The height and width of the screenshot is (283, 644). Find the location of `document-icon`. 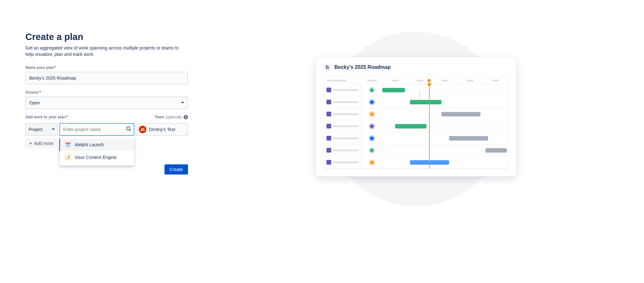

document-icon is located at coordinates (327, 67).